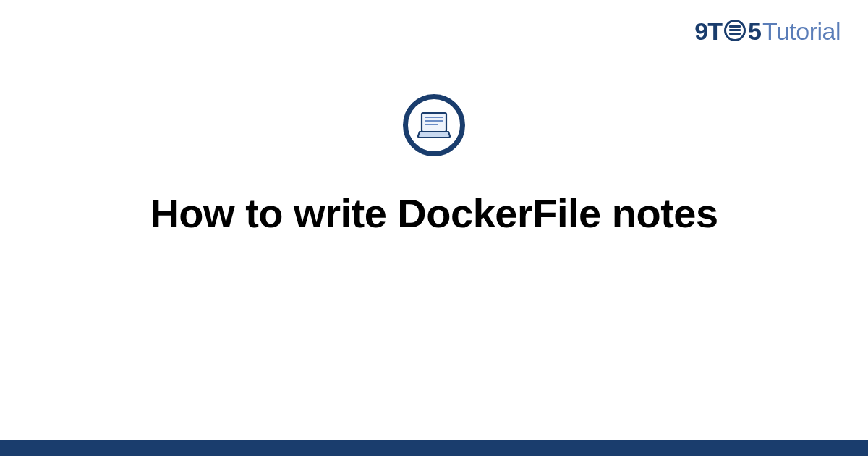 The width and height of the screenshot is (868, 456). I want to click on laptop-icon-circle, so click(434, 125).